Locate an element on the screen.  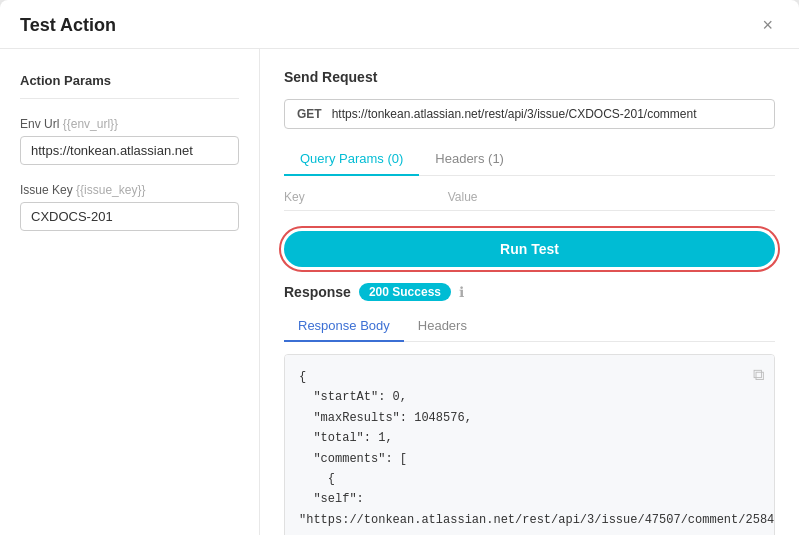
issue-key-var: {{issue_key}} is located at coordinates (110, 190).